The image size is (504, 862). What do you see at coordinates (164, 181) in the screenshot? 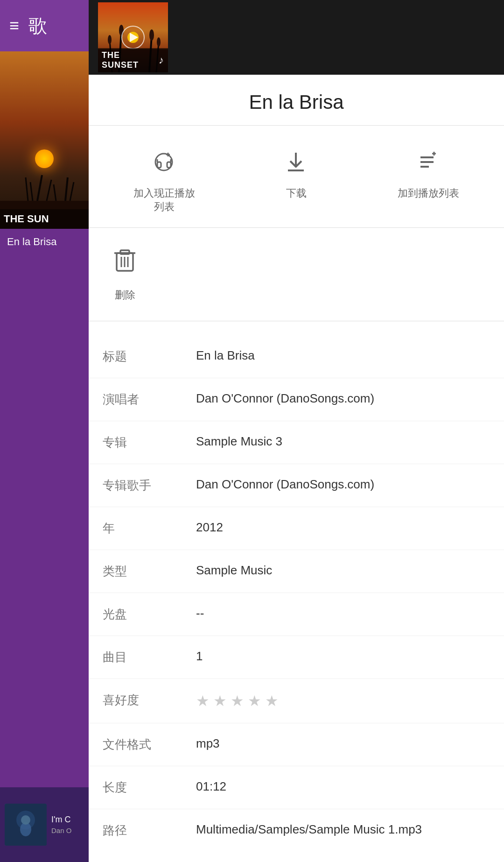
I see `add-to-now-playing-button: 加入现正播放 列表` at bounding box center [164, 181].